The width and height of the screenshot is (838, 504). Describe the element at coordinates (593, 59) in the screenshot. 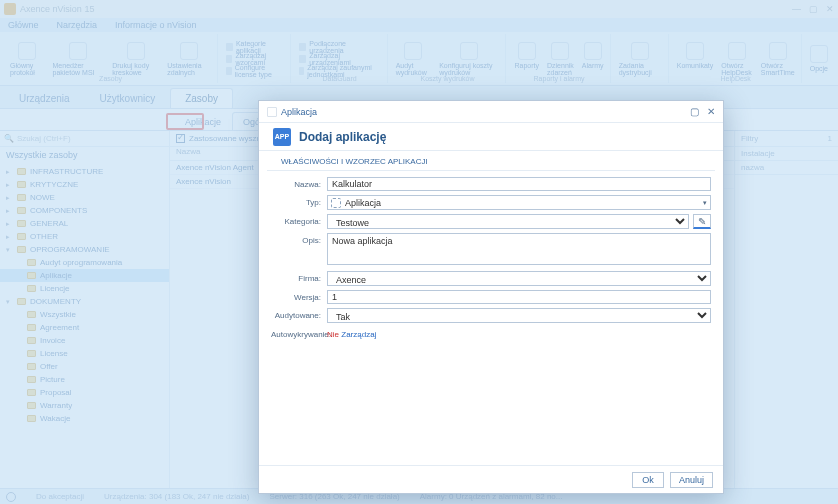

I see `ribbon-alarmy: Alarmy` at that location.